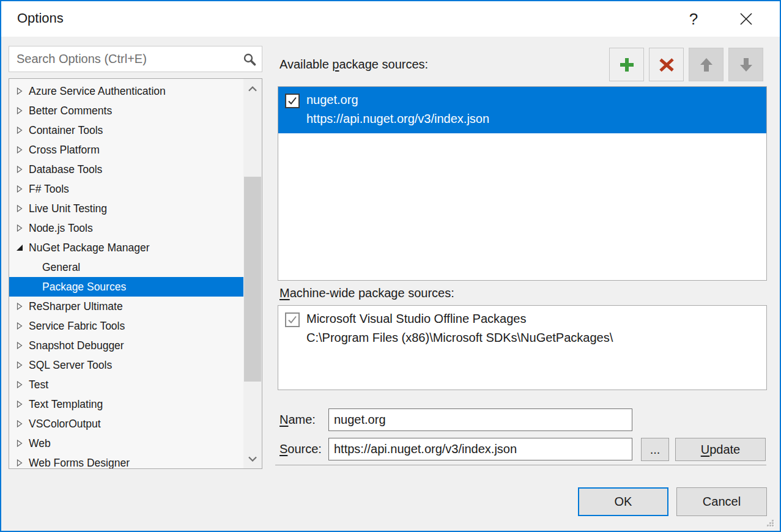 The width and height of the screenshot is (781, 532). Describe the element at coordinates (623, 501) in the screenshot. I see `ok-button: OK` at that location.